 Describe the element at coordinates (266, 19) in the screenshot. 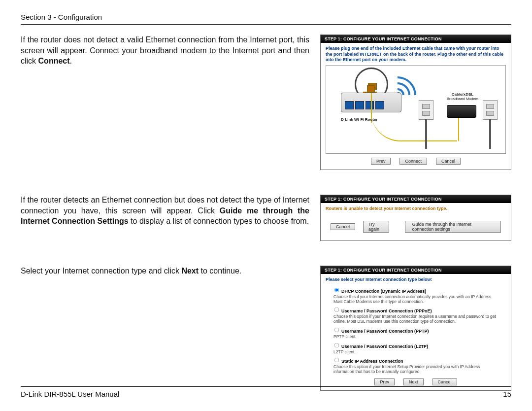

I see `page-header: Section 3 - Configuration` at that location.